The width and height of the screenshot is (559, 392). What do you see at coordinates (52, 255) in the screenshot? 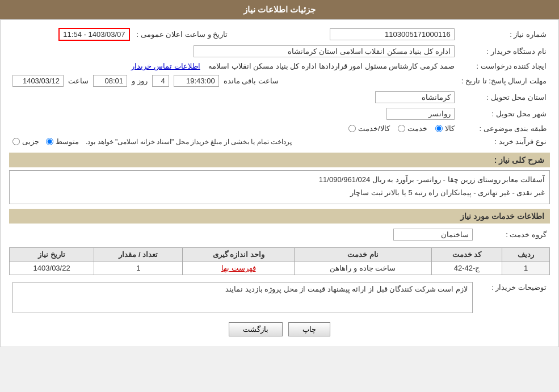
I see `col-tarikh: تاریخ نیاز` at bounding box center [52, 255].